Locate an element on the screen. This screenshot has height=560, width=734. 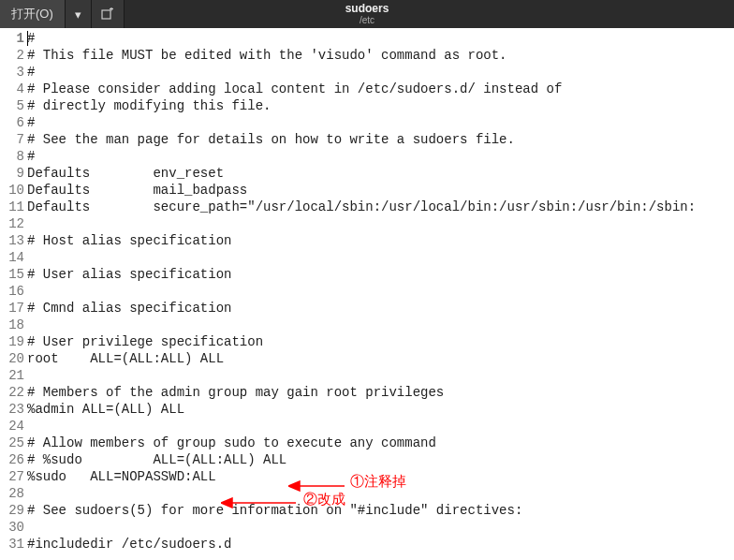
line-number: 7 is located at coordinates (13, 140).